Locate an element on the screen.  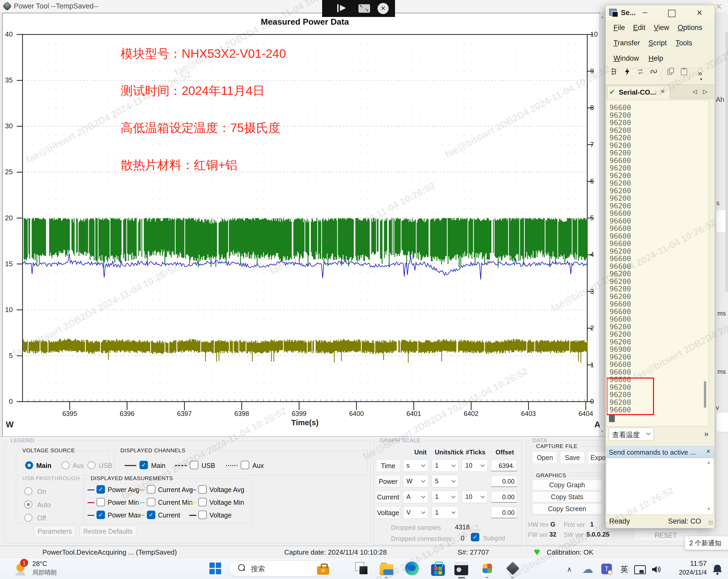
input-scroll-down-icon: ▼ is located at coordinates (709, 509).